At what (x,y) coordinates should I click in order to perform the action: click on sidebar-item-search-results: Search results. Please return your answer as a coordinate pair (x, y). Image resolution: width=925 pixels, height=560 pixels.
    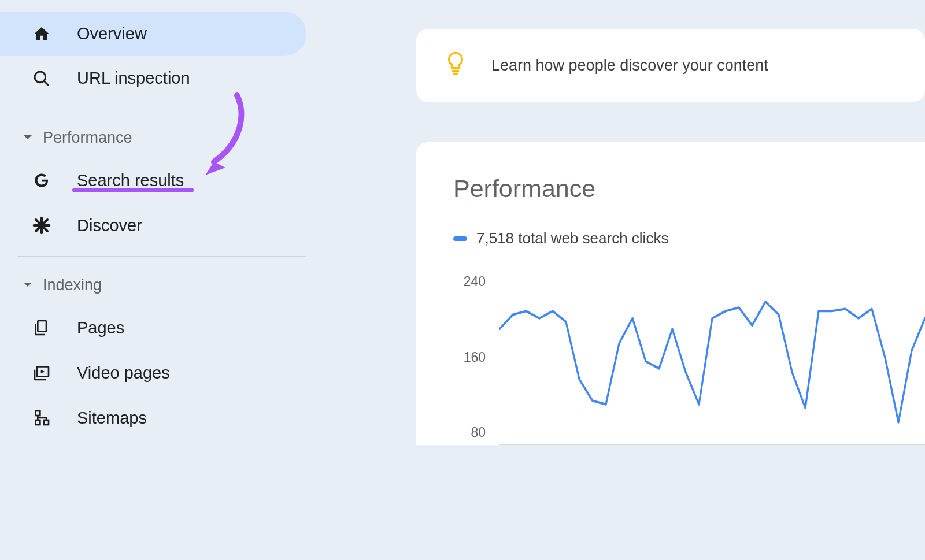
    Looking at the image, I should click on (162, 180).